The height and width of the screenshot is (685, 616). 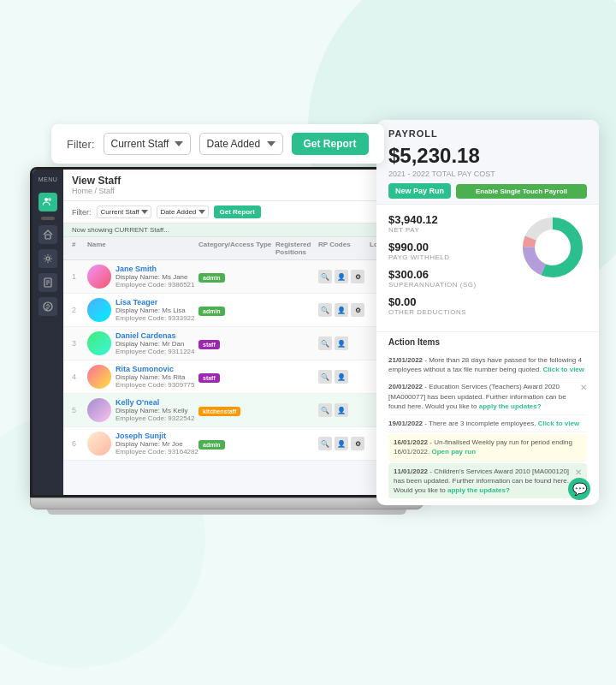 What do you see at coordinates (227, 503) in the screenshot?
I see `laptop-base` at bounding box center [227, 503].